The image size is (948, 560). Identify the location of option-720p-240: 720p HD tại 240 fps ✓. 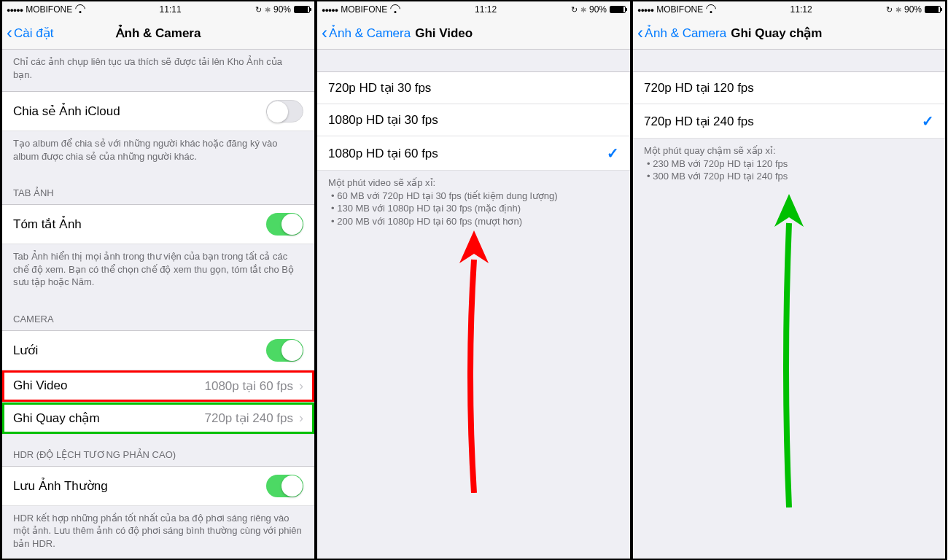
(789, 121).